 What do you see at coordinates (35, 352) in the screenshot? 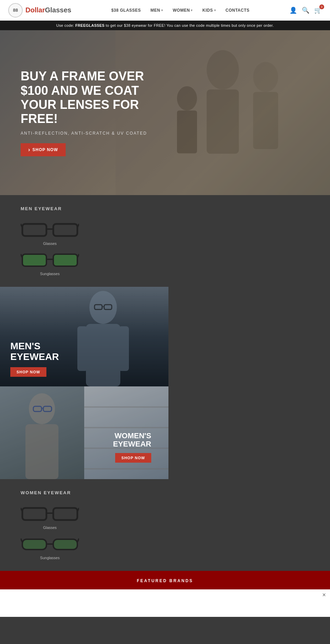
I see `promo-men-title: MEN'S EYEWEAR` at bounding box center [35, 352].